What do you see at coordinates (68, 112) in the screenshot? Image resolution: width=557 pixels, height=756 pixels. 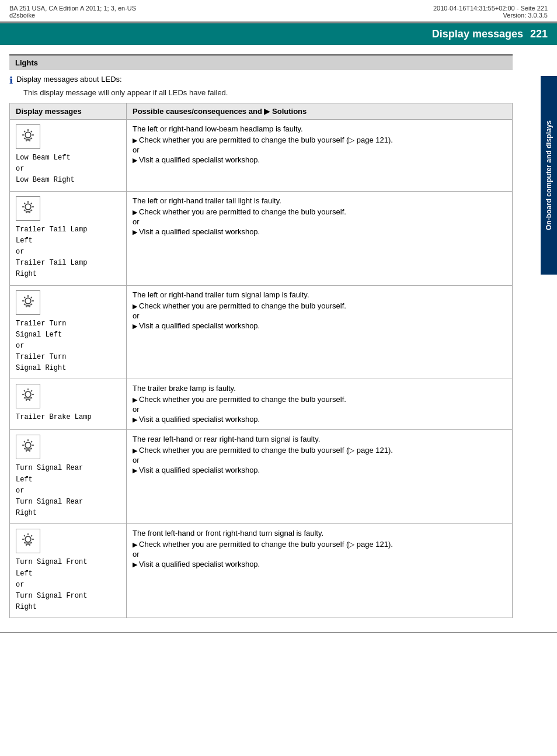 I see `col-header-display-messages: Display messages` at bounding box center [68, 112].